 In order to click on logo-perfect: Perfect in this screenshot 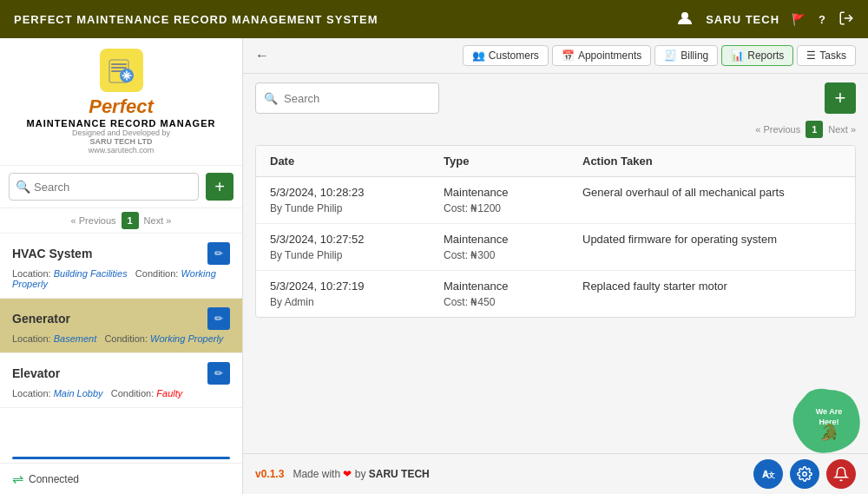, I will do `click(122, 107)`.